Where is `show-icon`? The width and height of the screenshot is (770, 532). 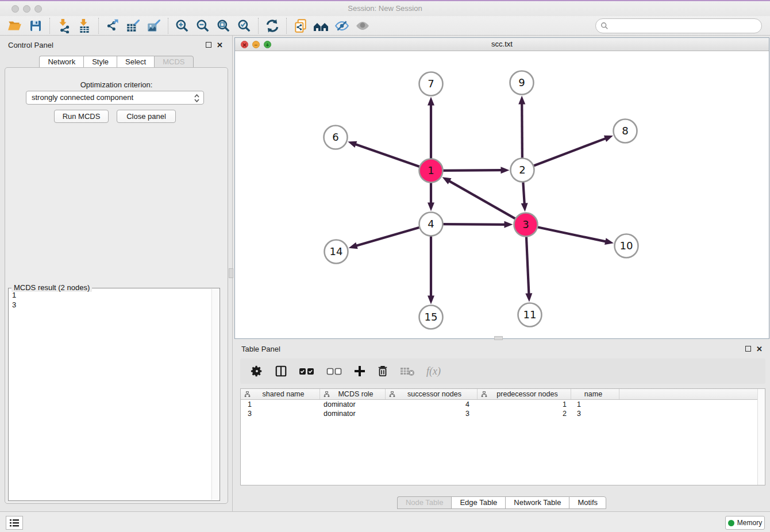
show-icon is located at coordinates (363, 26).